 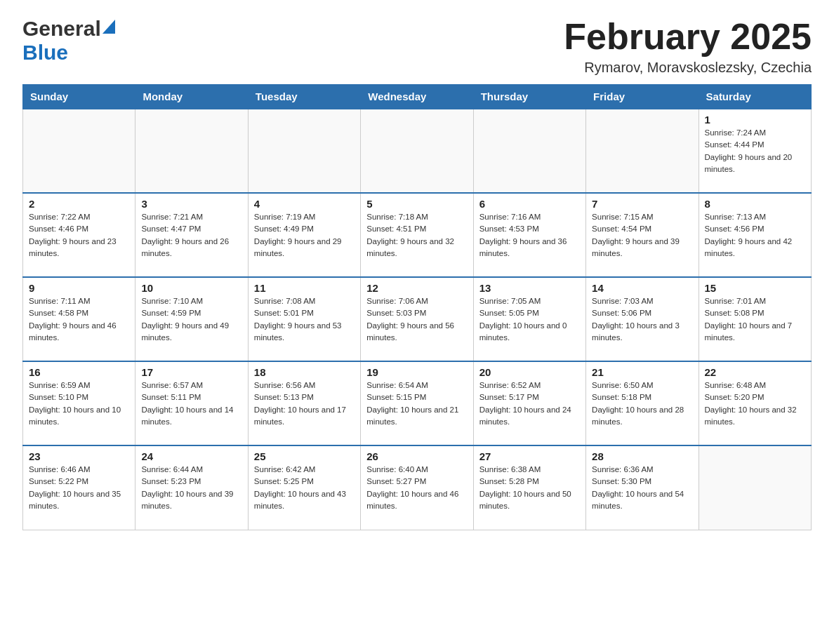 What do you see at coordinates (755, 320) in the screenshot?
I see `day-info: Sunrise: 7:01 AMSunset: 5:08 PMDaylight:…` at bounding box center [755, 320].